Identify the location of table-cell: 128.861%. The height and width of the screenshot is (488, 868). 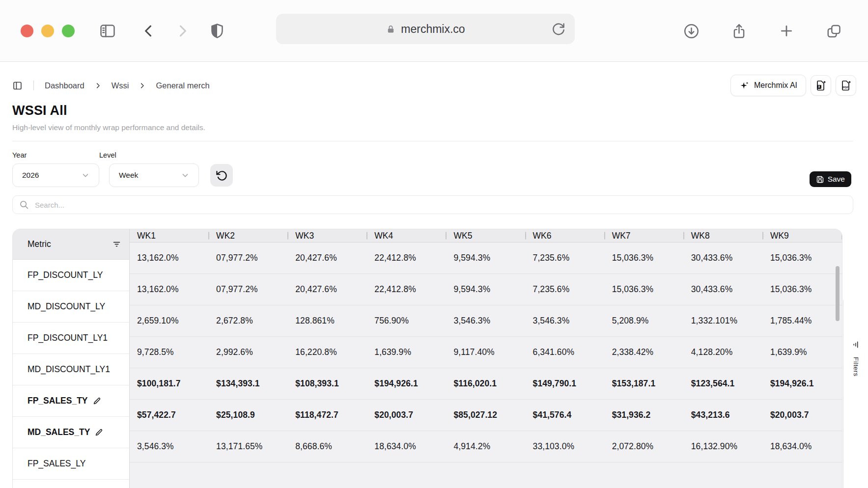
(327, 321).